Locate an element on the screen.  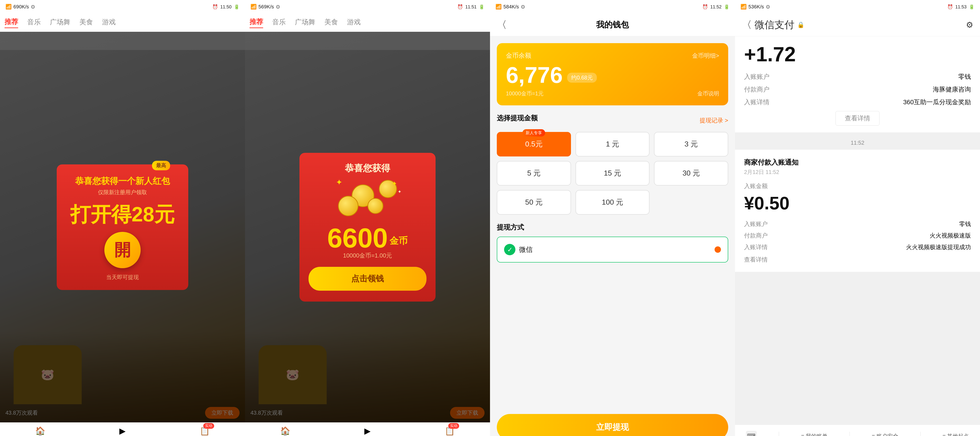
merchant-card-title: 商家付款入账通知 is located at coordinates (772, 162).